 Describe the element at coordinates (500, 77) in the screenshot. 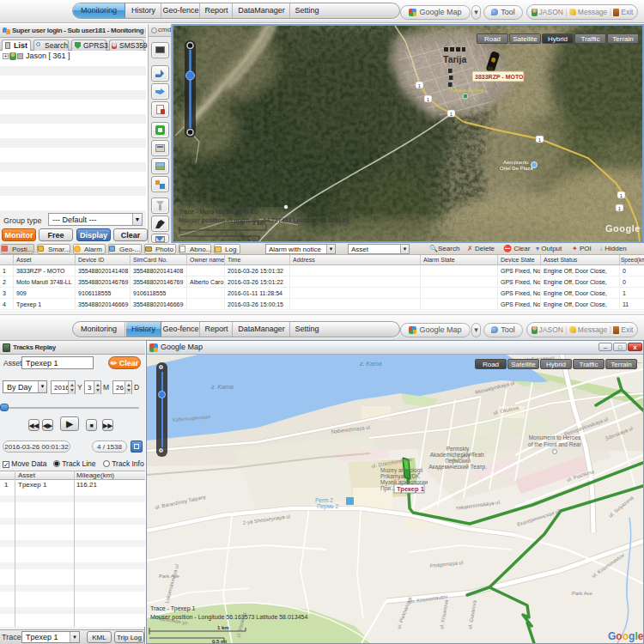

I see `svg-text: 3833RZP - MOTO` at that location.